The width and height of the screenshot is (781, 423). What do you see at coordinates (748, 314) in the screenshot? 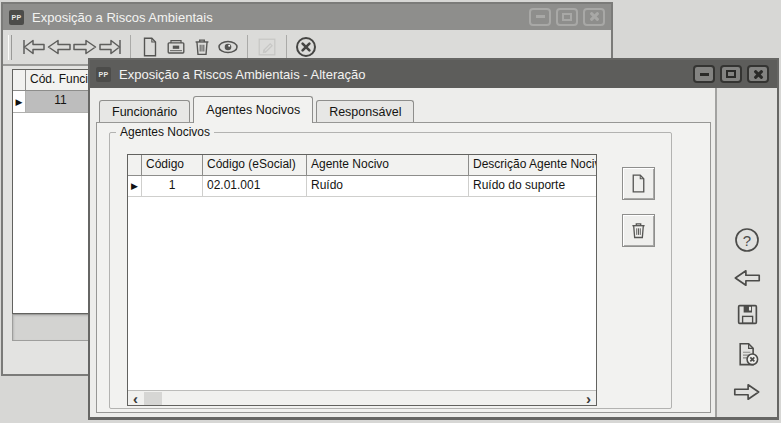
I see `floppy-save-icon` at bounding box center [748, 314].